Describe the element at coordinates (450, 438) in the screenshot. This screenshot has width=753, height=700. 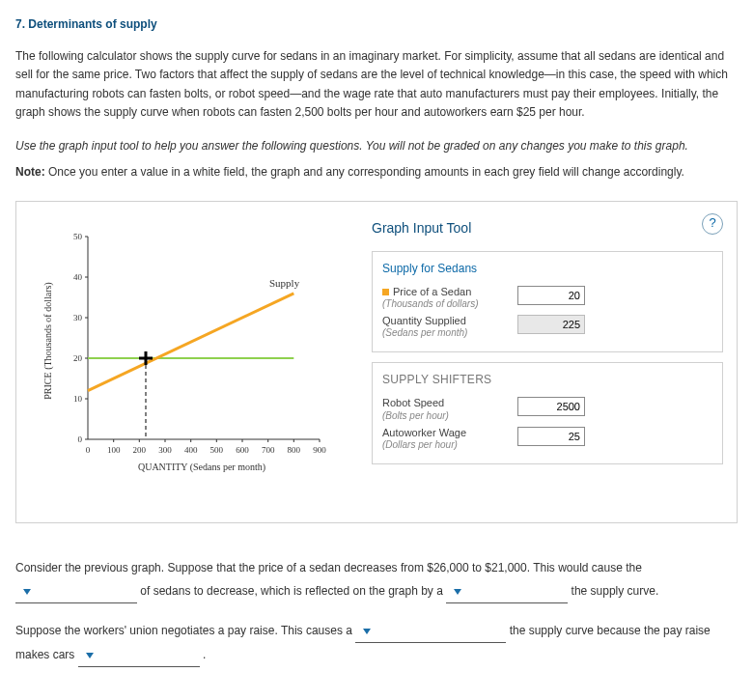
I see `wage-label: Autoworker Wage (Dollars per hour)` at that location.